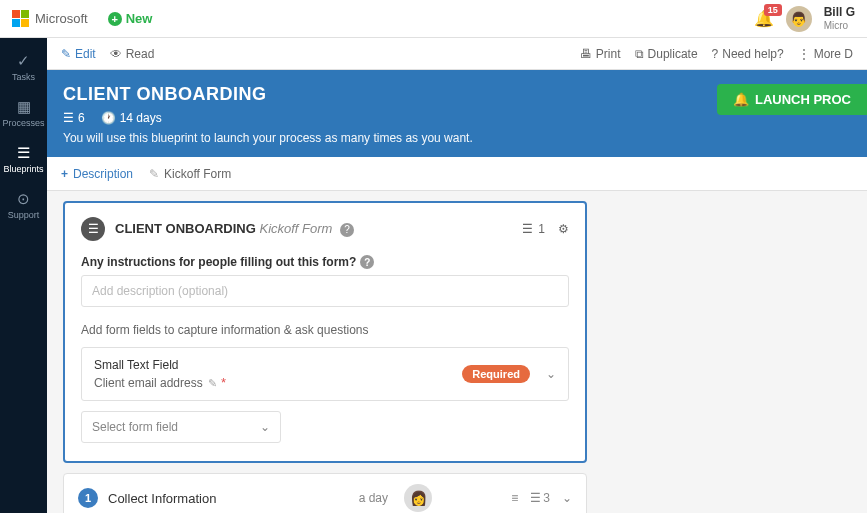  What do you see at coordinates (457, 54) in the screenshot?
I see `action-bar: ✎ Edit 👁 Read 🖶 Print ⧉ Duplicate` at bounding box center [457, 54].